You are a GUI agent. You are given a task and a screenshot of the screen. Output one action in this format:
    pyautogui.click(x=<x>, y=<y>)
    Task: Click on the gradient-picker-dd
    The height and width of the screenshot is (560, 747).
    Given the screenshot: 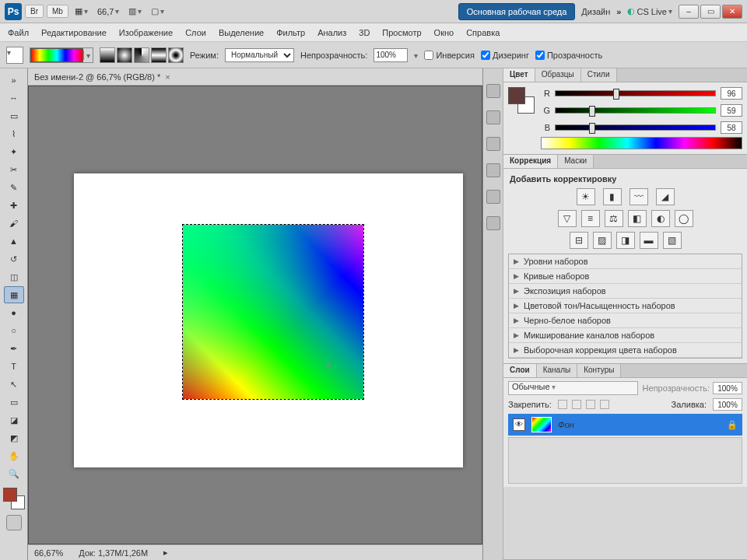 What is the action you would take?
    pyautogui.click(x=88, y=55)
    